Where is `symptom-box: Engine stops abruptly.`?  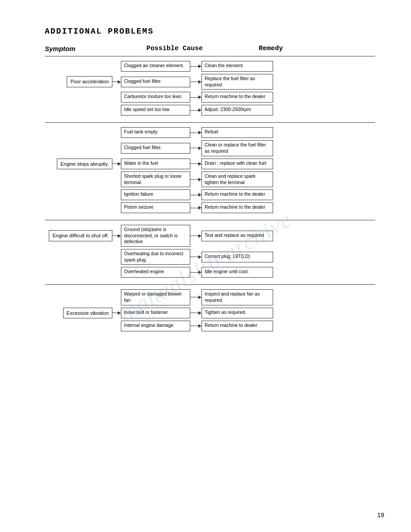
symptom-box: Engine stops abruptly. is located at coordinates (85, 164).